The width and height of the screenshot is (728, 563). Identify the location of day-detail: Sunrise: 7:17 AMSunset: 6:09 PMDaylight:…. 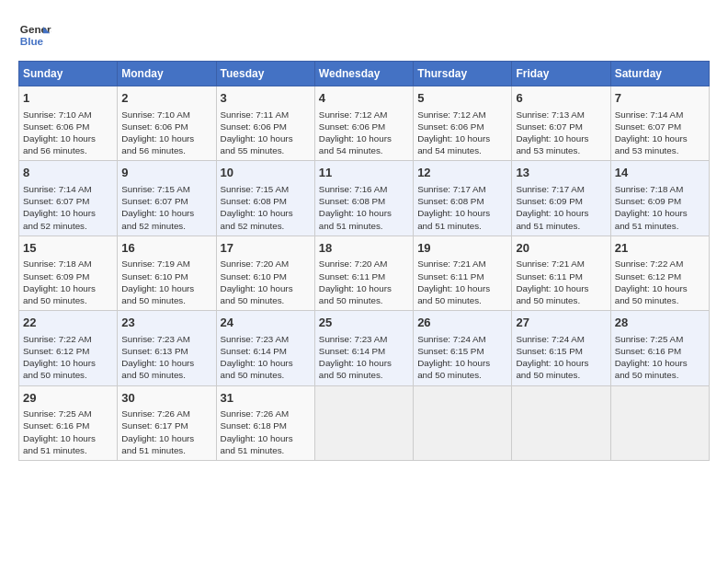
(561, 208).